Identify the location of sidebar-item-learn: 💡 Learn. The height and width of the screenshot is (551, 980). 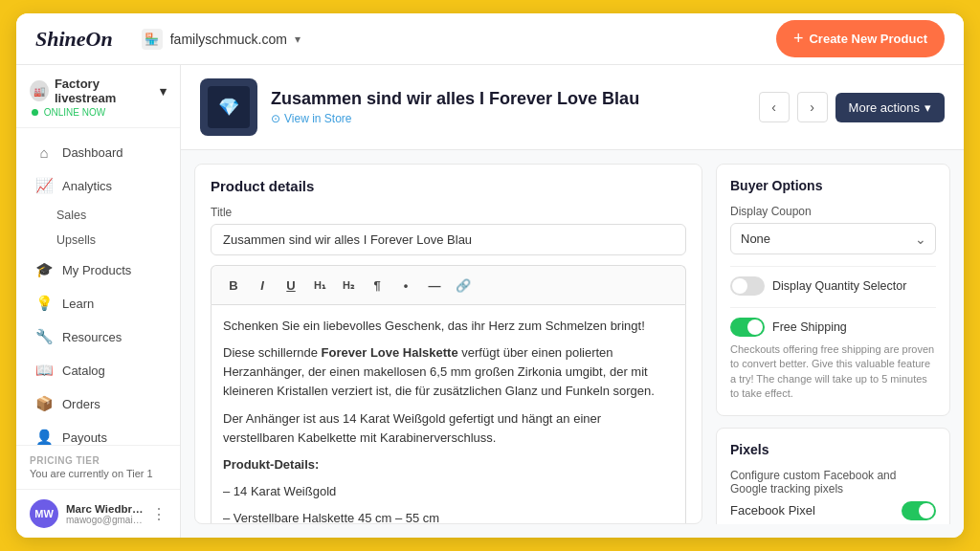
(98, 303).